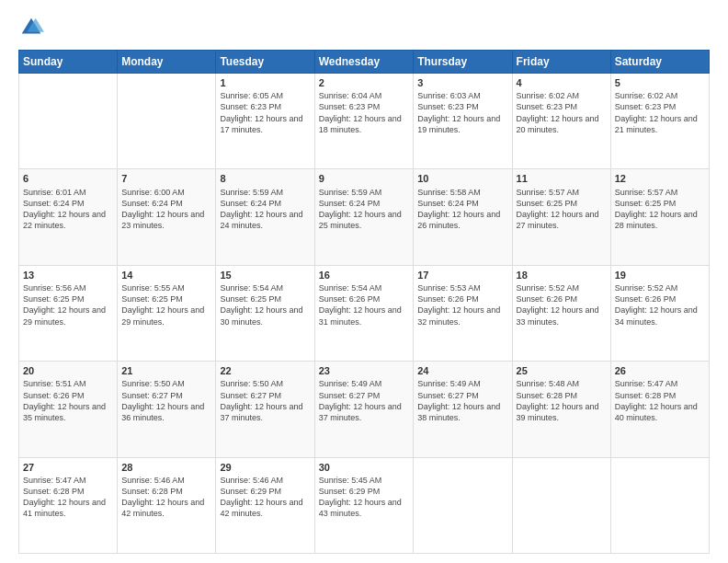  Describe the element at coordinates (364, 505) in the screenshot. I see `calendar-cell: 30Sunrise: 5:45 AM Sunset: 6:29 PM Dayli…` at that location.